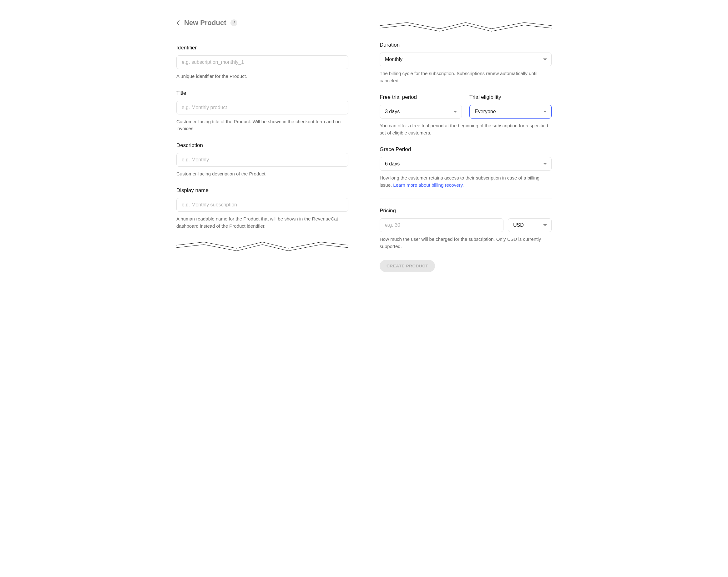  Describe the element at coordinates (262, 209) in the screenshot. I see `display-name-group: Display name A human readable name for t…` at that location.